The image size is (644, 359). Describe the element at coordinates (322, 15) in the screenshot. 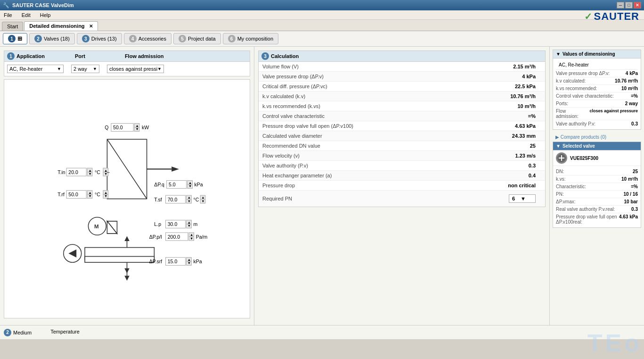

I see `menu-bar: File Edit Help ✓ SAUTER` at that location.